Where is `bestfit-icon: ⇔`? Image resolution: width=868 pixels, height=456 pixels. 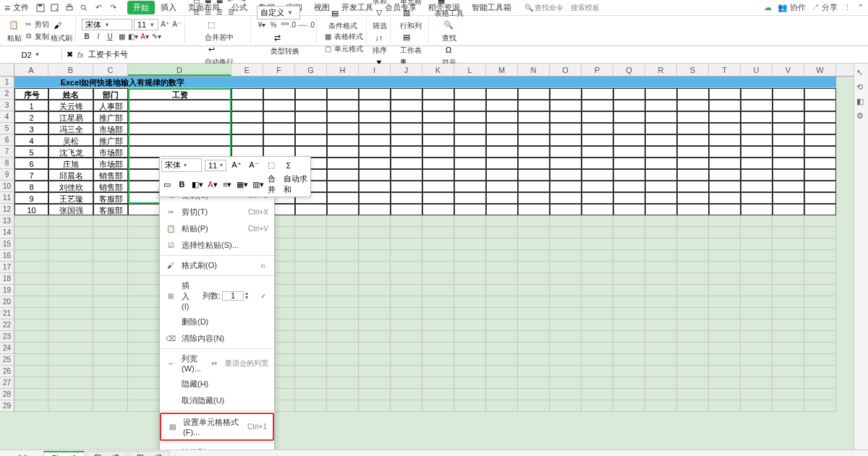 bestfit-icon: ⇔ is located at coordinates (214, 363).